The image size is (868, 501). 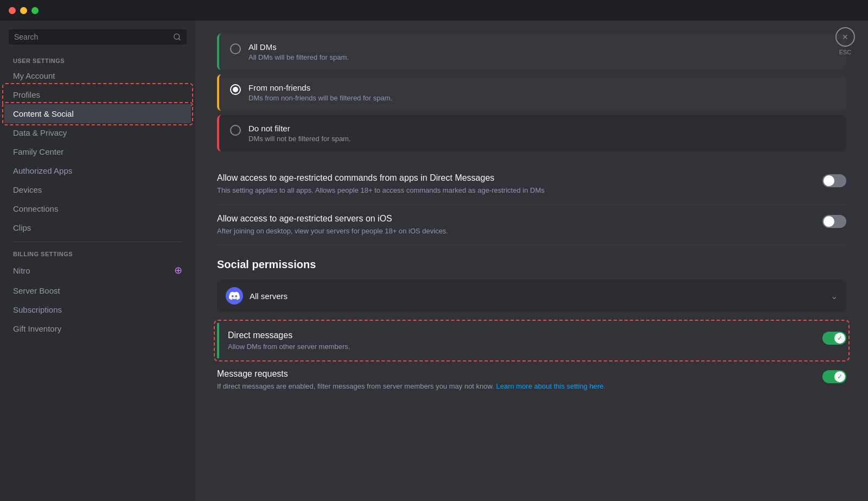 What do you see at coordinates (43, 114) in the screenshot?
I see `content-social-label: Content & Social` at bounding box center [43, 114].